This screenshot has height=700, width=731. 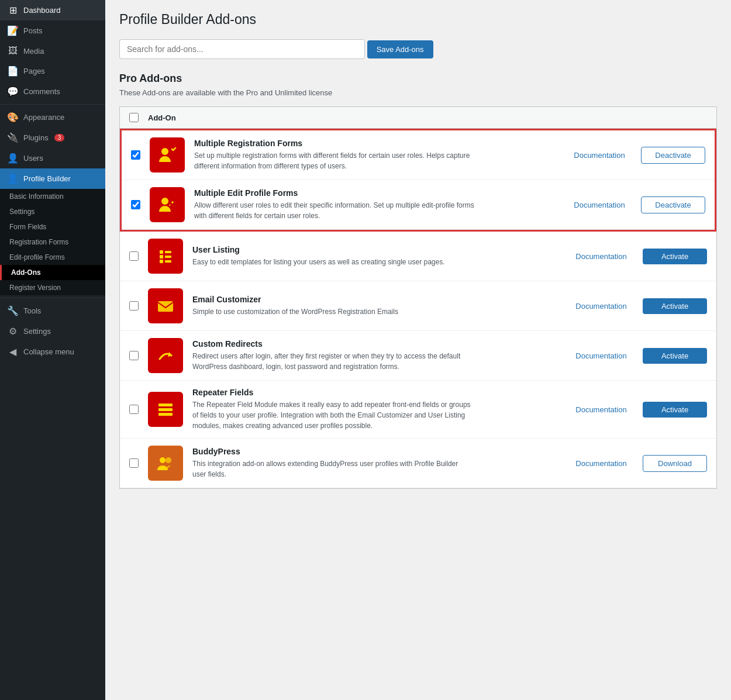 What do you see at coordinates (333, 262) in the screenshot?
I see `addon-desc: Easy to edit templates for listing your …` at bounding box center [333, 262].